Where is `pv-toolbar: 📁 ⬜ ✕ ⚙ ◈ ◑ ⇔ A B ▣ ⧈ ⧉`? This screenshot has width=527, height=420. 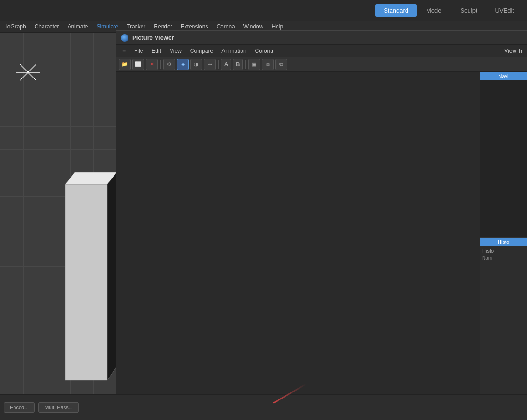
pv-toolbar: 📁 ⬜ ✕ ⚙ ◈ ◑ ⇔ A B ▣ ⧈ ⧉ is located at coordinates (321, 64).